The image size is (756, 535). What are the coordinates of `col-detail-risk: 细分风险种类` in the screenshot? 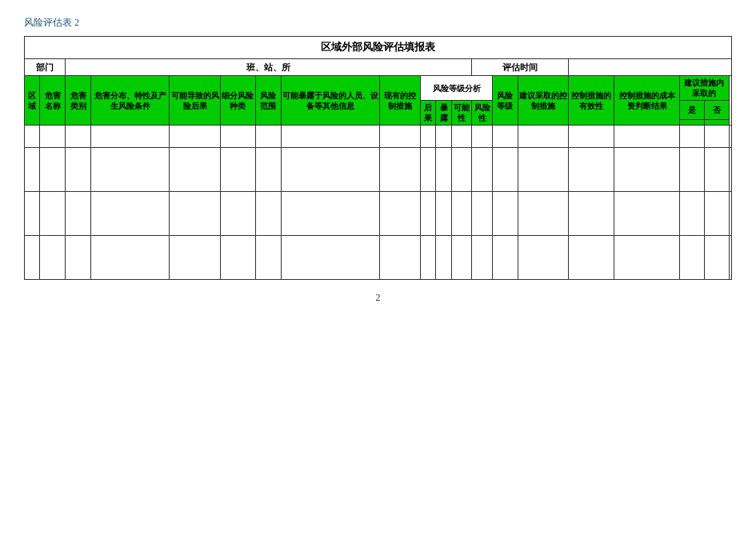 It's located at (238, 101).